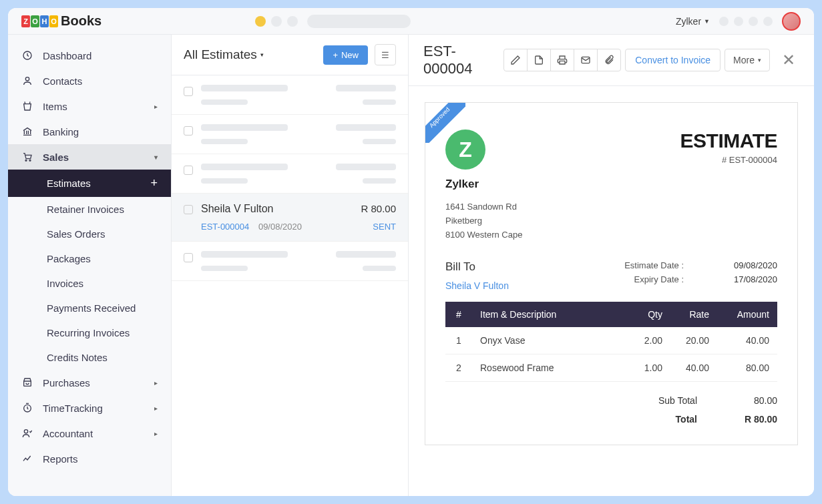 This screenshot has height=504, width=822. What do you see at coordinates (89, 106) in the screenshot?
I see `nav-items: Items ▸` at bounding box center [89, 106].